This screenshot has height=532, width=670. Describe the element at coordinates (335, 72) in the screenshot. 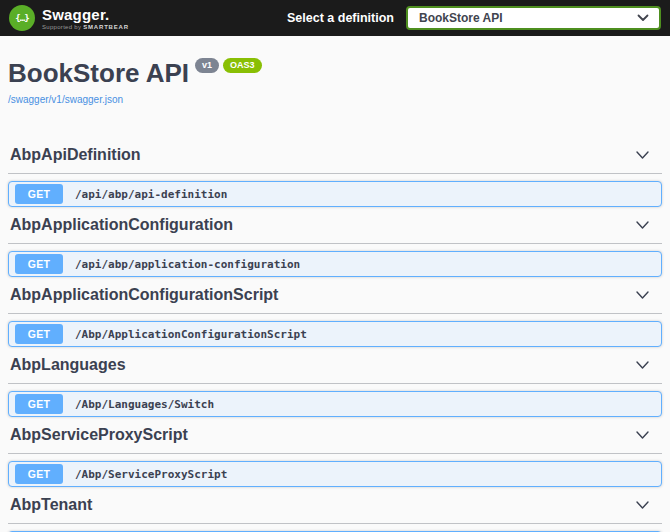

I see `api-info: BookStore API v1 OAS3 /swagger/v1/swagge…` at that location.